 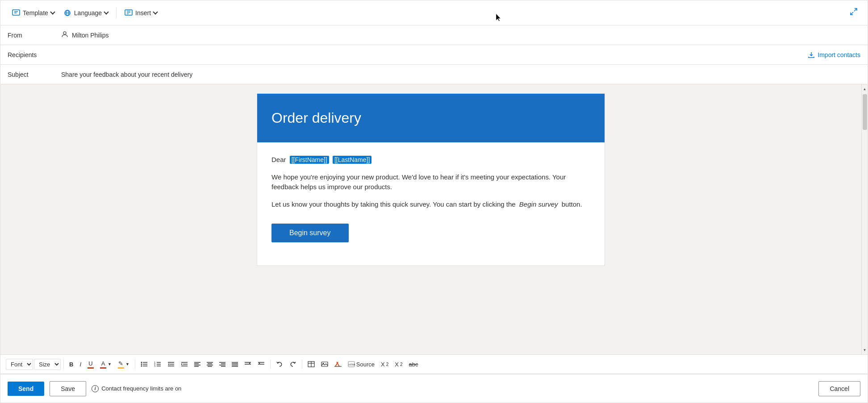 What do you see at coordinates (338, 364) in the screenshot?
I see `remove-format-button` at bounding box center [338, 364].